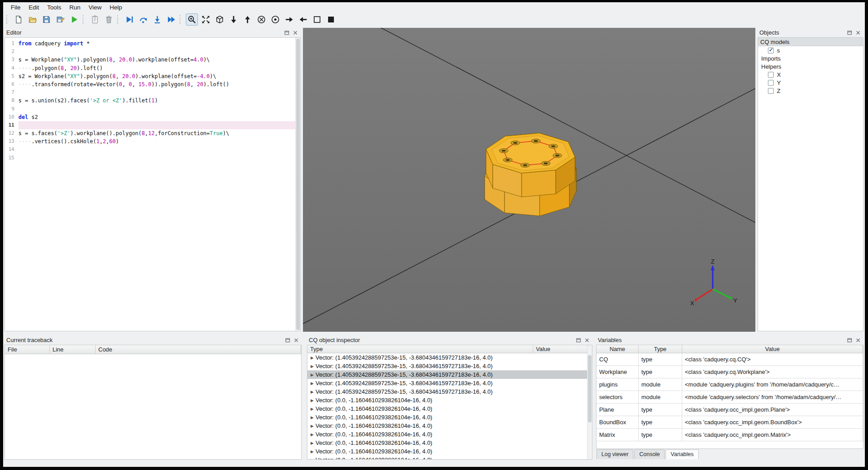 This screenshot has height=470, width=868. What do you see at coordinates (153, 100) in the screenshot?
I see `code-area: 1from cadquery import *23s = Workplane("…` at bounding box center [153, 100].